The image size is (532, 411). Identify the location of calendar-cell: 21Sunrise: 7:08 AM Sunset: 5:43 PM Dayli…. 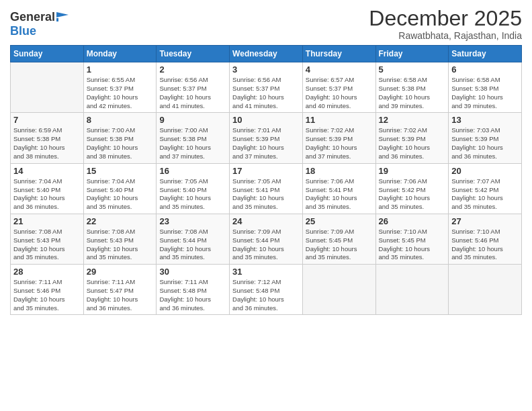
(47, 239).